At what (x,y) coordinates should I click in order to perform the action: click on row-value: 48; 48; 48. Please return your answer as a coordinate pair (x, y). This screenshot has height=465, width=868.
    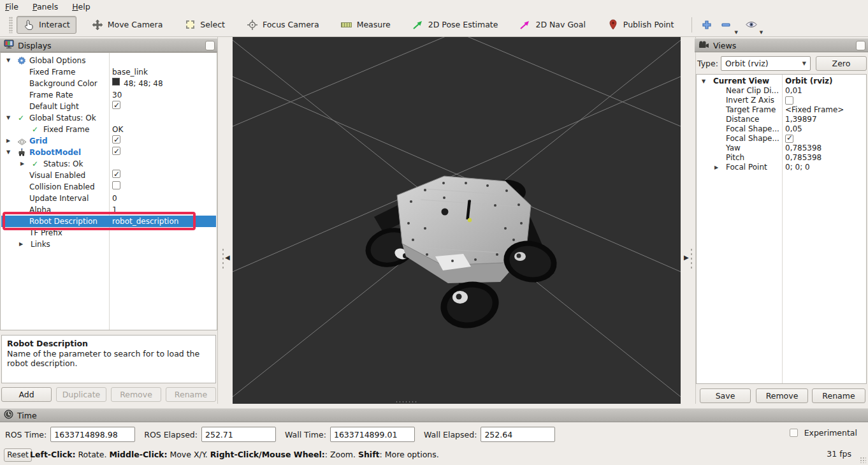
    Looking at the image, I should click on (143, 84).